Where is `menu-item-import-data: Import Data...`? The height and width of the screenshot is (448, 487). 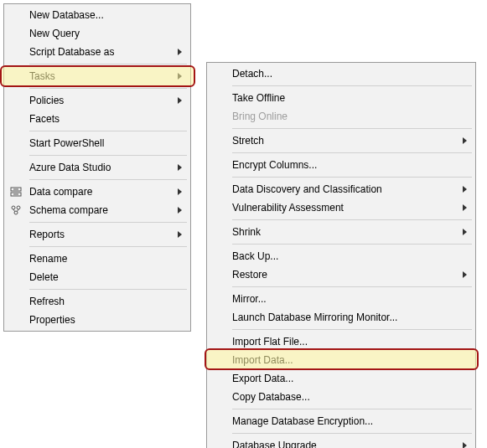
menu-item-import-data: Import Data... is located at coordinates (341, 360).